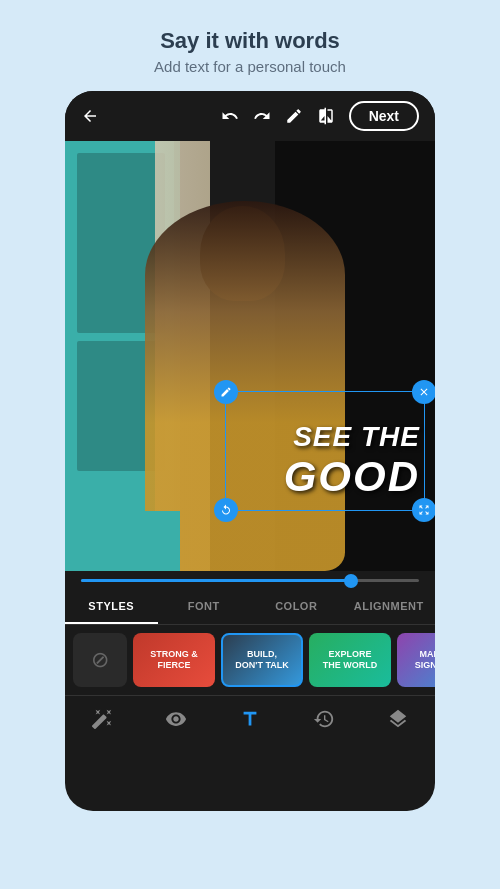 This screenshot has width=500, height=889. What do you see at coordinates (216, 580) in the screenshot?
I see `slider-fill` at bounding box center [216, 580].